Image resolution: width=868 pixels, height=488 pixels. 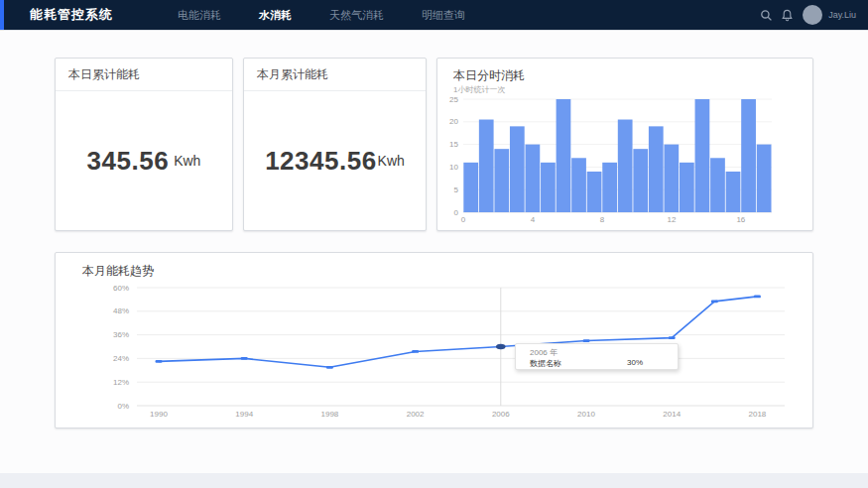 I want to click on y-axis-label: 25, so click(x=454, y=99).